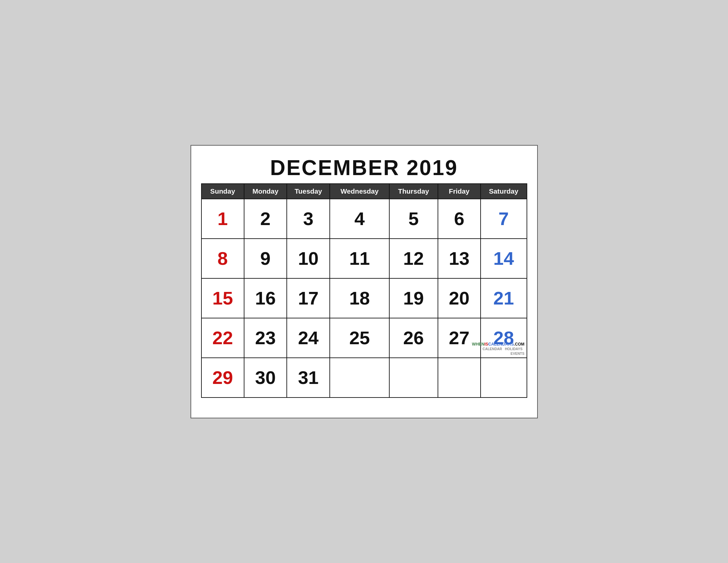  I want to click on day-21: 21, so click(504, 298).